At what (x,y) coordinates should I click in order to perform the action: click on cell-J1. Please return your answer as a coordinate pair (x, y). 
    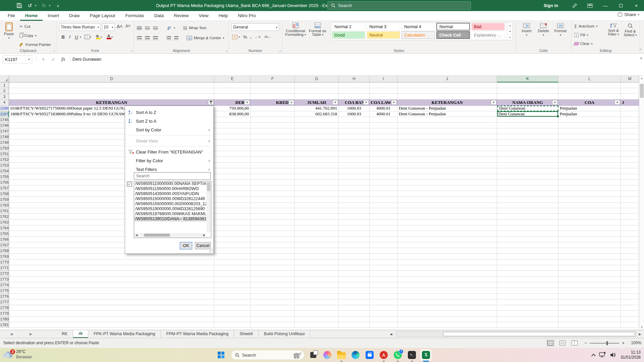
    Looking at the image, I should click on (447, 85).